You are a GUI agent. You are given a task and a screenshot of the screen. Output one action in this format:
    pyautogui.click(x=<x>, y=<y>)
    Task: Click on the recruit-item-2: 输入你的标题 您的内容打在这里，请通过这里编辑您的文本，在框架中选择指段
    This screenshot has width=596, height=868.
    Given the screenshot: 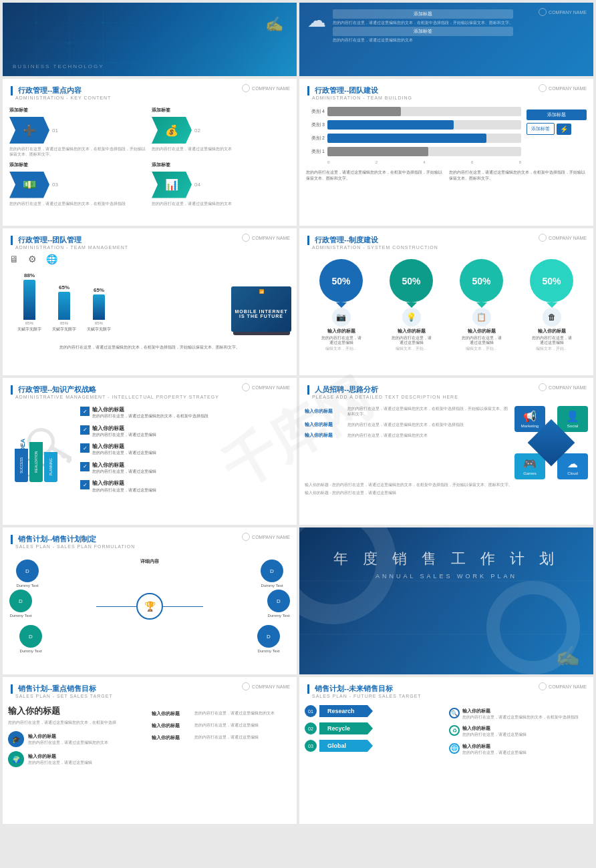 What is the action you would take?
    pyautogui.click(x=408, y=425)
    